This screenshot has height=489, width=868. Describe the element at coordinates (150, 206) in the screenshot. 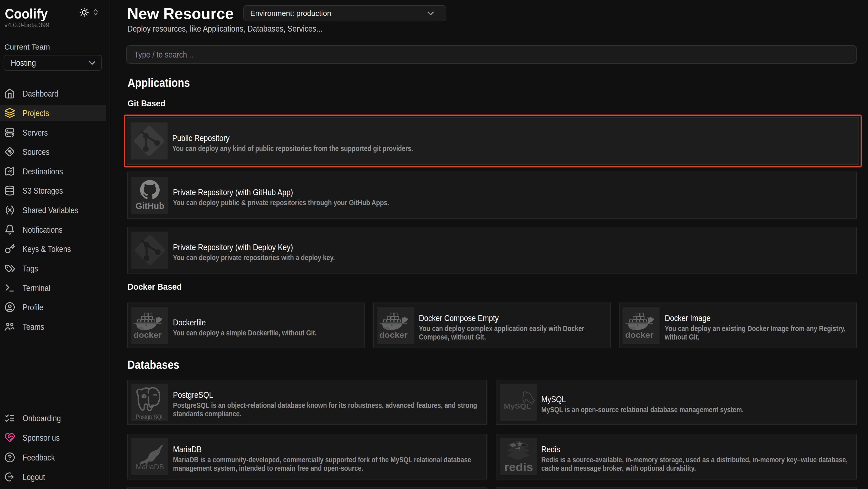

I see `svg-text: GitHub` at that location.